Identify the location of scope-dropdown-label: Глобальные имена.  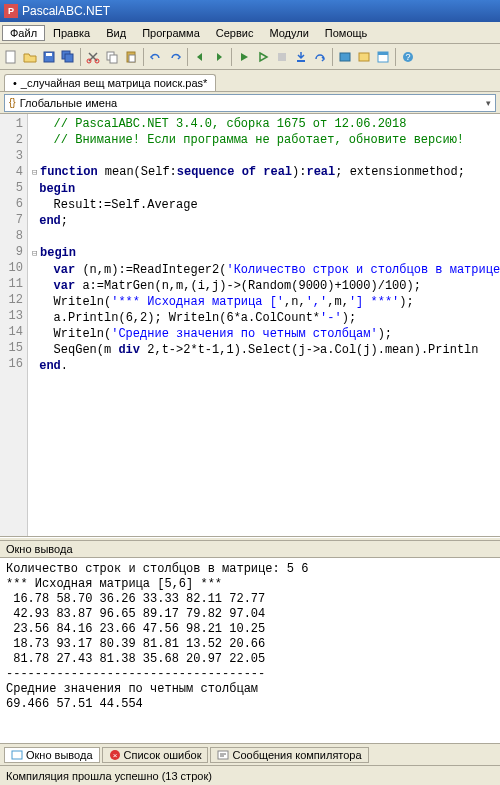
(69, 103).